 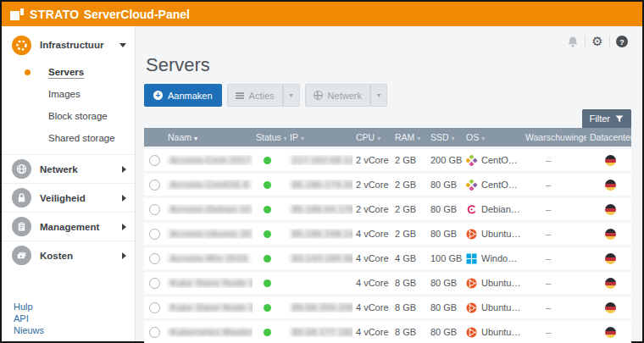 What do you see at coordinates (502, 283) in the screenshot?
I see `os-name: Ubuntu 18.04` at bounding box center [502, 283].